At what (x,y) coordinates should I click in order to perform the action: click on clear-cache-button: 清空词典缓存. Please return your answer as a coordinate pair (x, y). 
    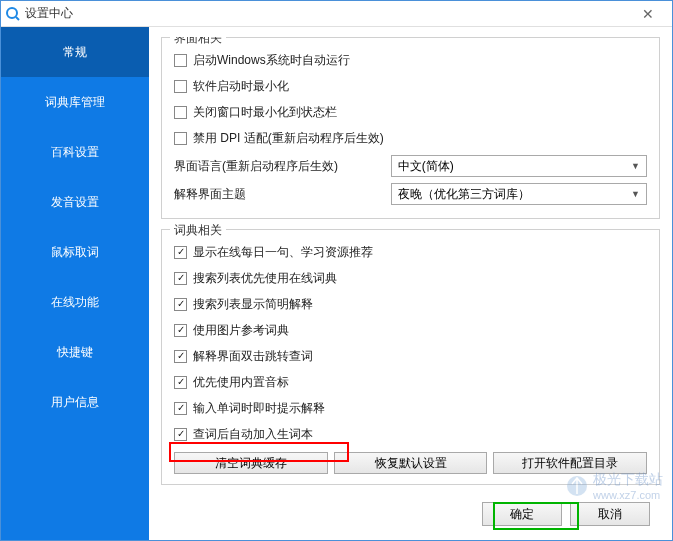
    Looking at the image, I should click on (251, 463).